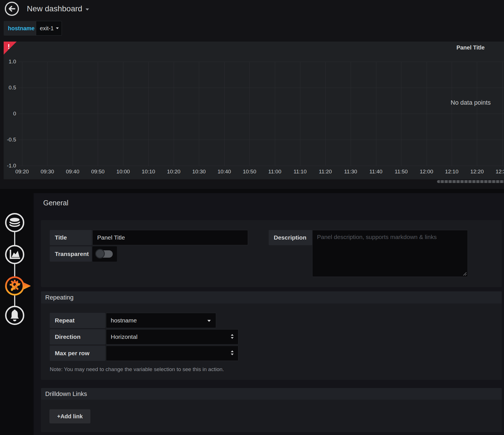 The width and height of the screenshot is (504, 435). Describe the element at coordinates (9, 47) in the screenshot. I see `panel-error-icon: !` at that location.